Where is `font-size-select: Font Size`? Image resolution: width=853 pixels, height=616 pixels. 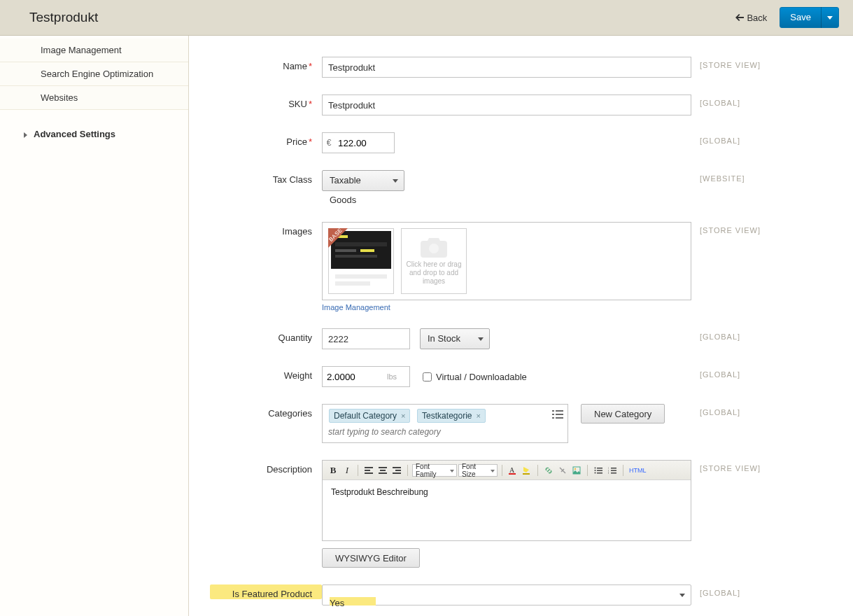
font-size-select: Font Size is located at coordinates (478, 470).